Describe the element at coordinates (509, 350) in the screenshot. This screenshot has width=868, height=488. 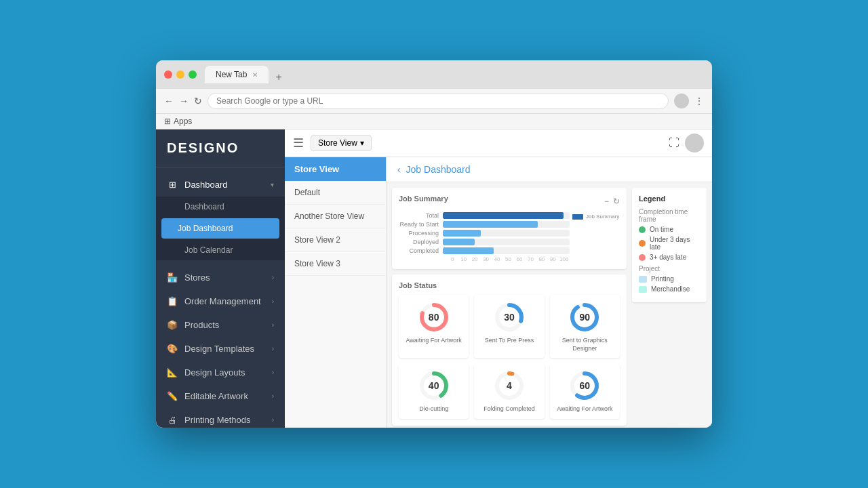
I see `job-status-card: Job Status` at that location.